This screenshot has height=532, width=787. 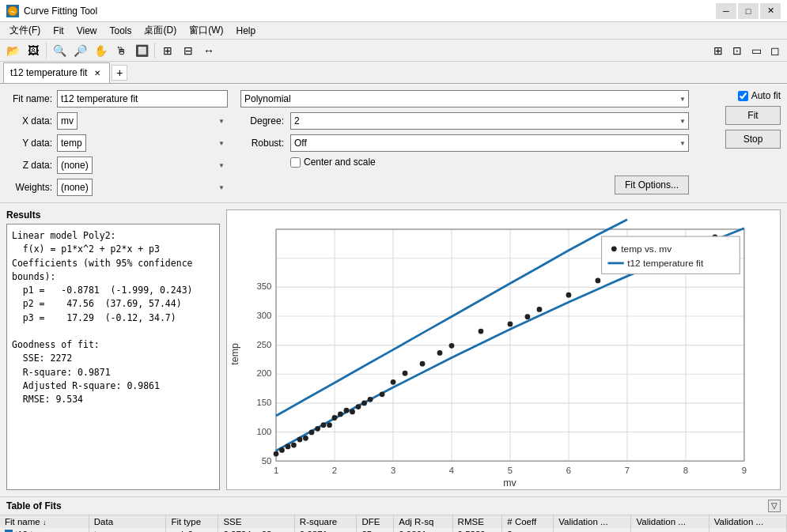 I want to click on toolbar-view1: ⊞, so click(x=718, y=51).